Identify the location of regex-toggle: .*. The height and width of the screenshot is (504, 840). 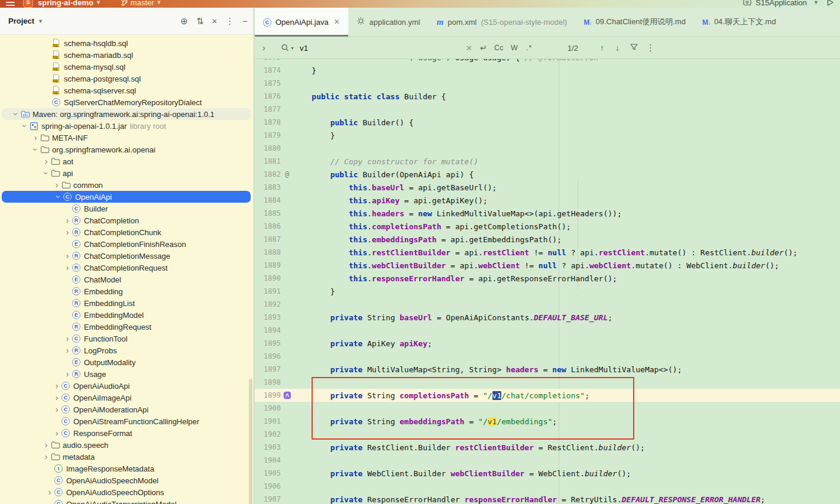
(529, 48).